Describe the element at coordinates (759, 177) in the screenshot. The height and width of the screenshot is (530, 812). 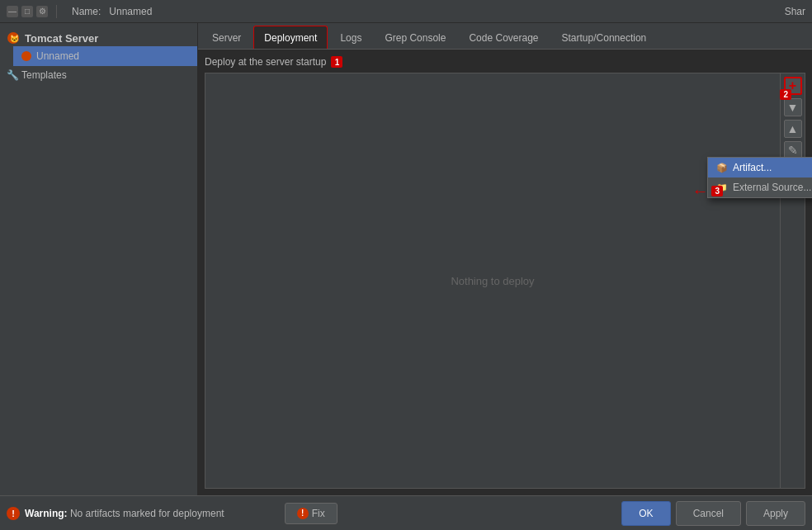
I see `add-dropdown-menu: 📦 Artifact... 📁 External Source...` at that location.